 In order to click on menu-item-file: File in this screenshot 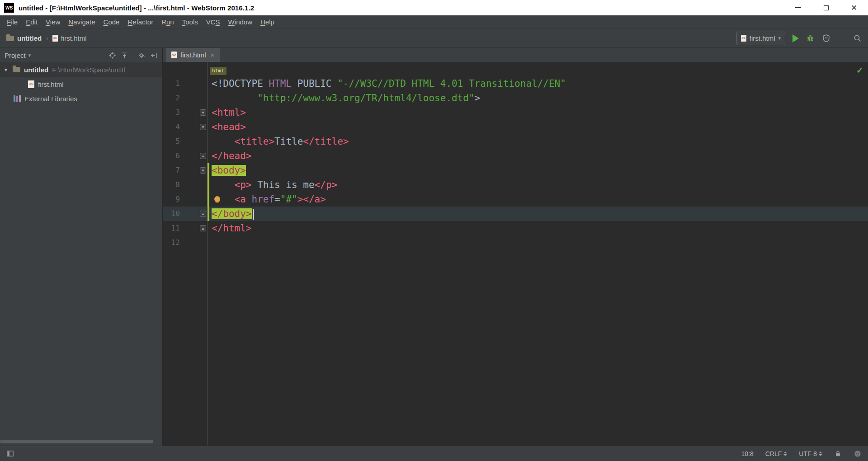, I will do `click(12, 22)`.